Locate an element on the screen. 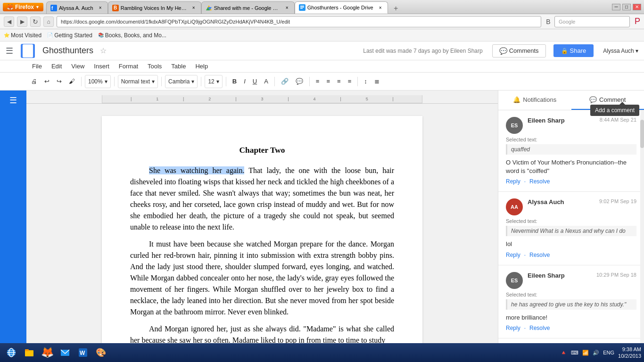 The width and height of the screenshot is (644, 362). tab-docs: Ghosthunters - Google Drive × is located at coordinates (341, 8).